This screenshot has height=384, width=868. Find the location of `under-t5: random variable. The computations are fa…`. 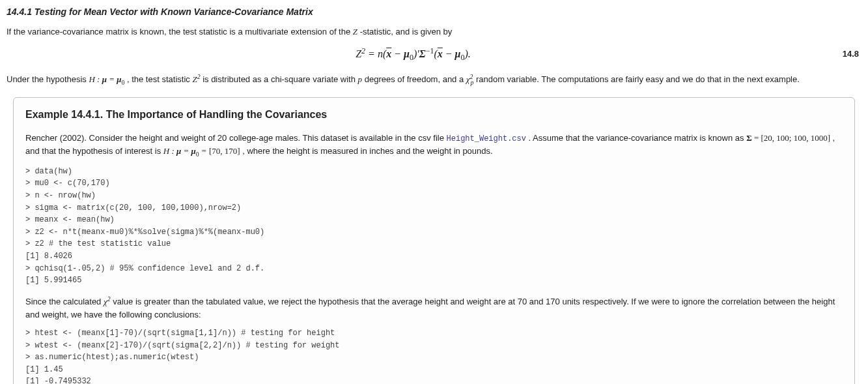

under-t5: random variable. The computations are fa… is located at coordinates (638, 80).